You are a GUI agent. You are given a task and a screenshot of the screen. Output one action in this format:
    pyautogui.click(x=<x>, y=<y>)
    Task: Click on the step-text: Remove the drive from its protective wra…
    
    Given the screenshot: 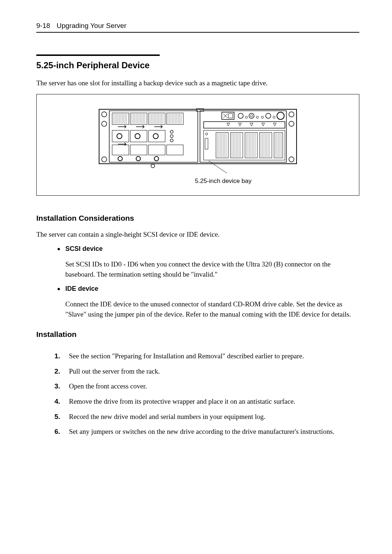 What is the action you would take?
    pyautogui.click(x=182, y=402)
    